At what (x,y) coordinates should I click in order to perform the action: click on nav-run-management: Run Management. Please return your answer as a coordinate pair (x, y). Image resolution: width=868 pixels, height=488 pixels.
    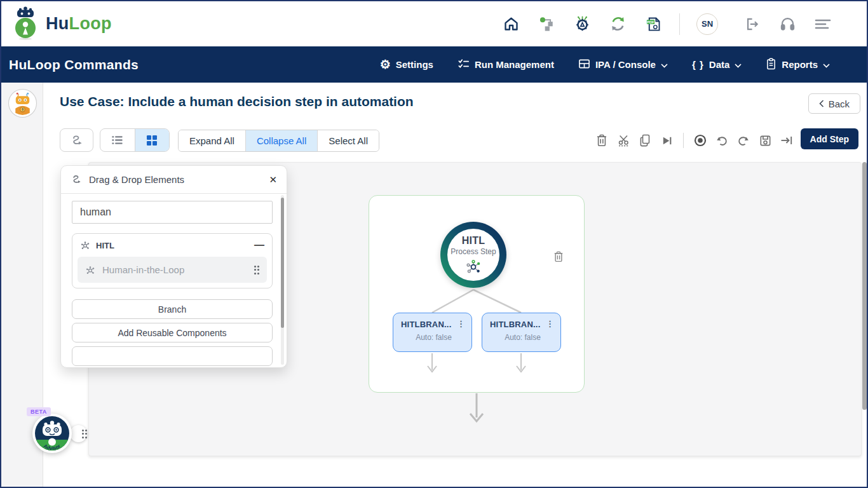
    Looking at the image, I should click on (506, 65).